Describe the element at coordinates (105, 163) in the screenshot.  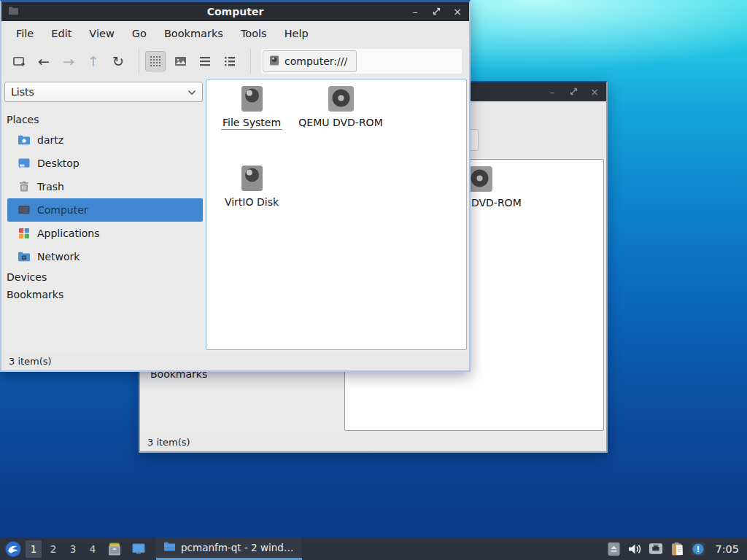
I see `sidebar-item-desktop: Desktop` at that location.